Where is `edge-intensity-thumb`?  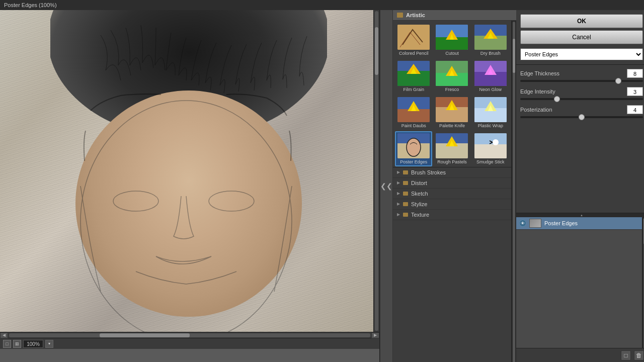 edge-intensity-thumb is located at coordinates (557, 99).